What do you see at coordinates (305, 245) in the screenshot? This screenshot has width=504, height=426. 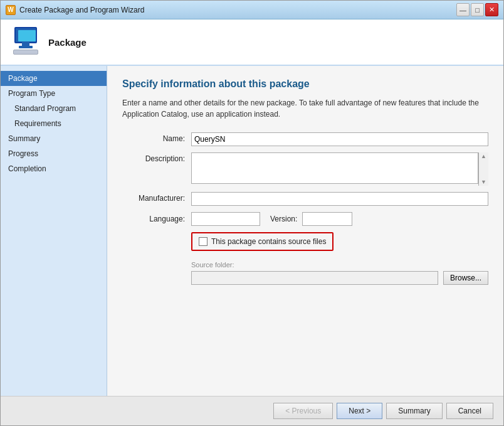 I see `source-files-section: This package contains source files` at bounding box center [305, 245].